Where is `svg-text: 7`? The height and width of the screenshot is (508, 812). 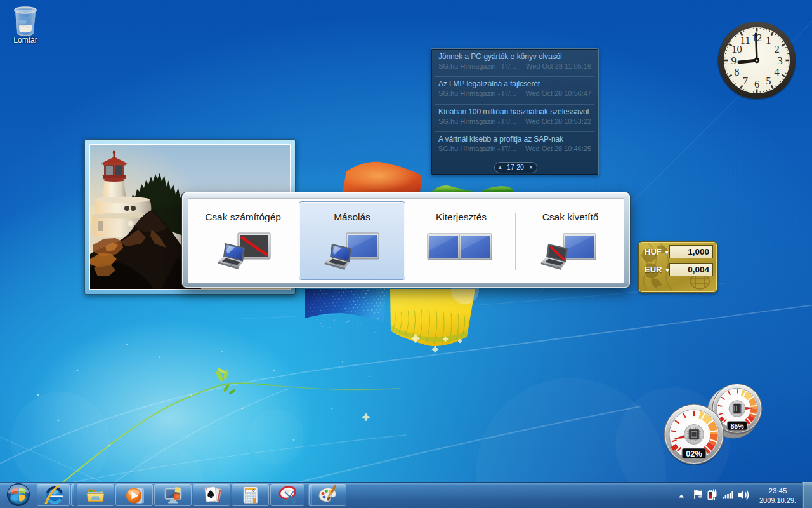
svg-text: 7 is located at coordinates (745, 81).